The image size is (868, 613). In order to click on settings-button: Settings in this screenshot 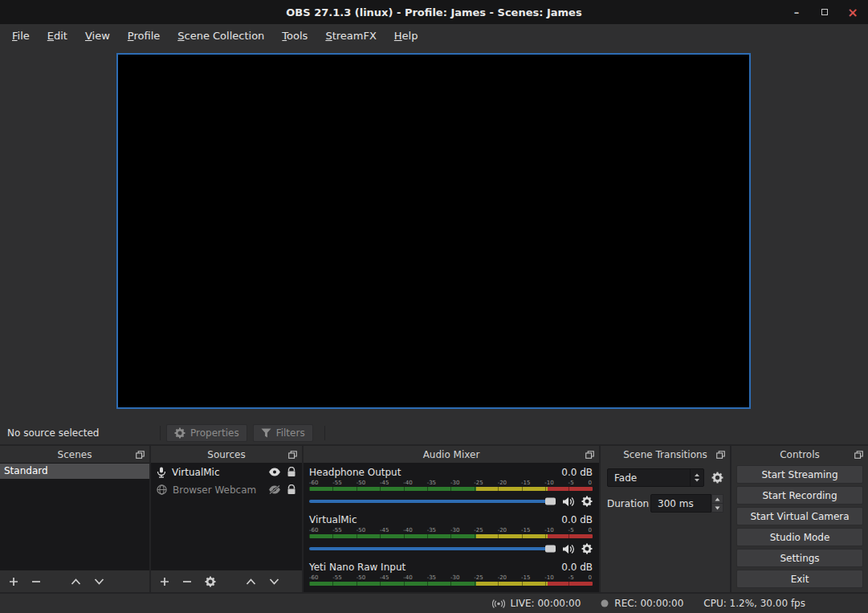, I will do `click(800, 558)`.